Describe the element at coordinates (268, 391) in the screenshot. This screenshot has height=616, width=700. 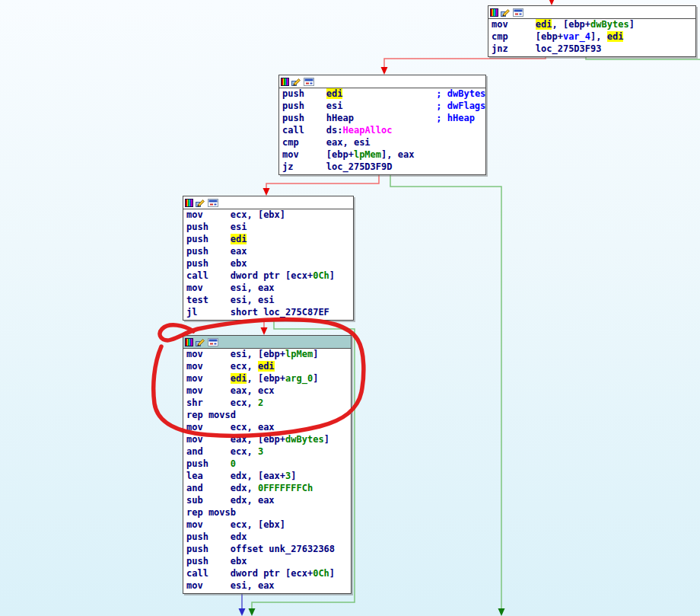
I see `instruction-line: mov eax, ecx` at that location.